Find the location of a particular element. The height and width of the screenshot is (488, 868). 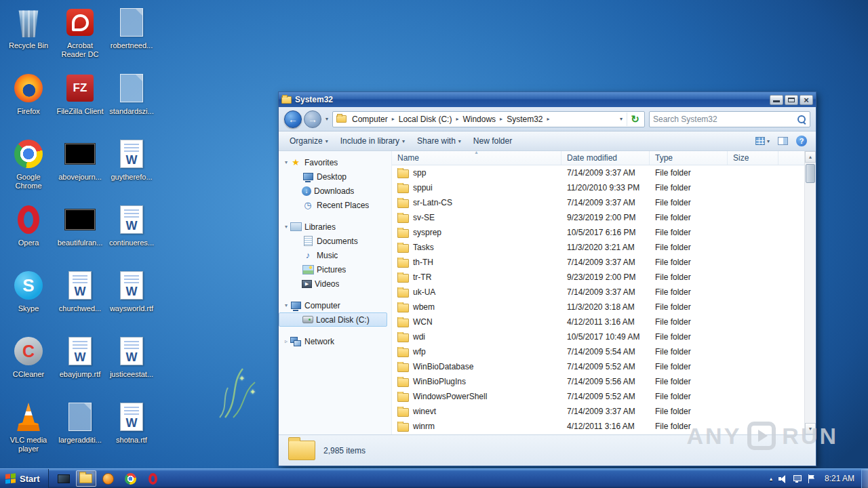

change-view-button: ▾ is located at coordinates (762, 141).